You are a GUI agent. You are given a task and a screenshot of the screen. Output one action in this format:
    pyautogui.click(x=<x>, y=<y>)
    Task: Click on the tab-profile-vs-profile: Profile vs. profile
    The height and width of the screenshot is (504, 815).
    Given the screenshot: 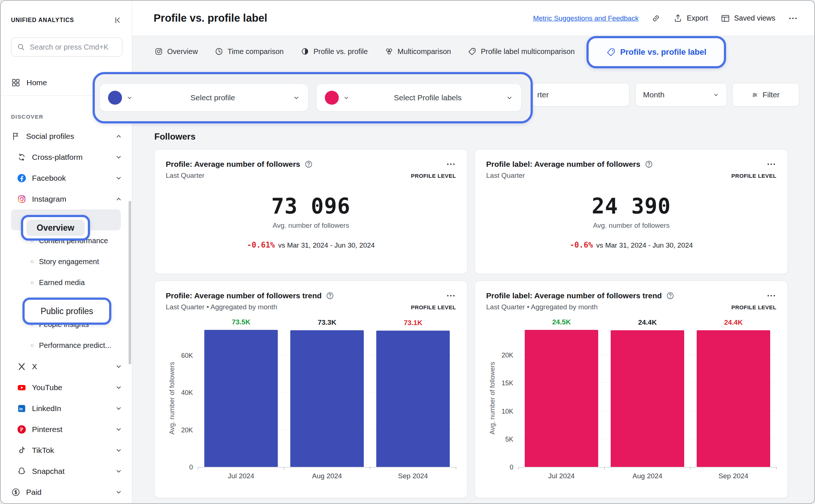 What is the action you would take?
    pyautogui.click(x=334, y=51)
    